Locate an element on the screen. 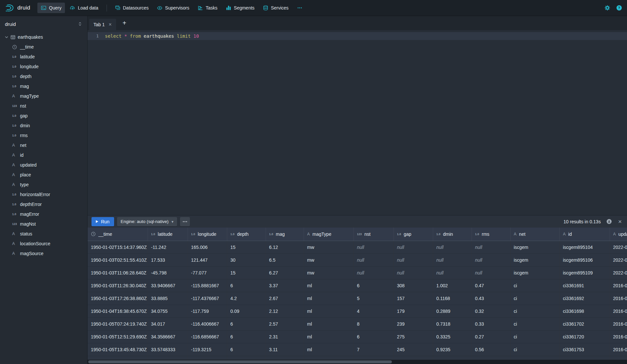 Image resolution: width=627 pixels, height=364 pixels. table-cell: 0.33 is located at coordinates (491, 324).